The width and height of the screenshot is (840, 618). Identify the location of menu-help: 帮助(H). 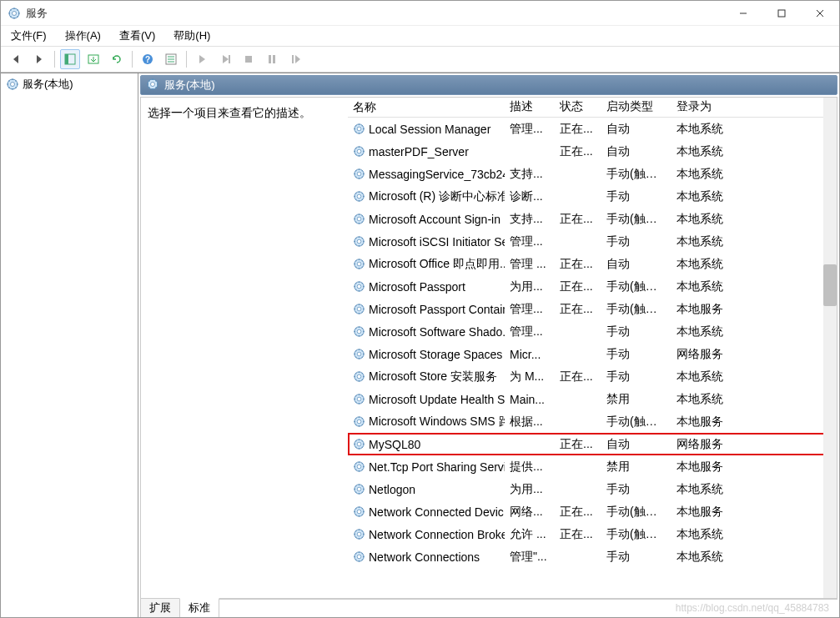
(192, 36).